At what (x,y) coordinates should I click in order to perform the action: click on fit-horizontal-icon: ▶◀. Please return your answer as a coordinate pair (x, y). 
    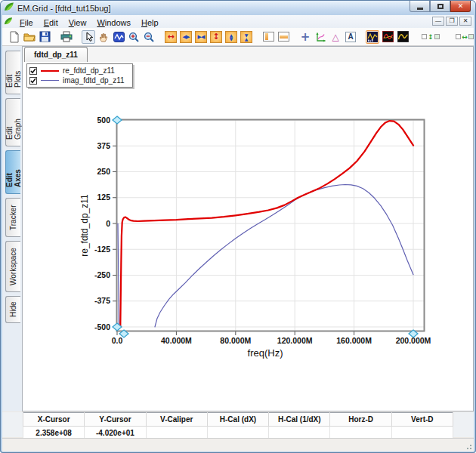
    Looking at the image, I should click on (201, 37).